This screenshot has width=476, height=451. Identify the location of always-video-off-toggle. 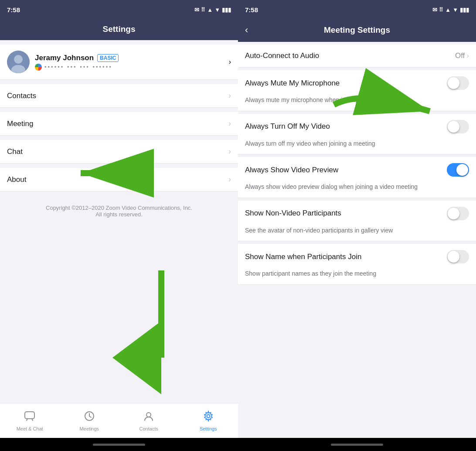
(458, 126).